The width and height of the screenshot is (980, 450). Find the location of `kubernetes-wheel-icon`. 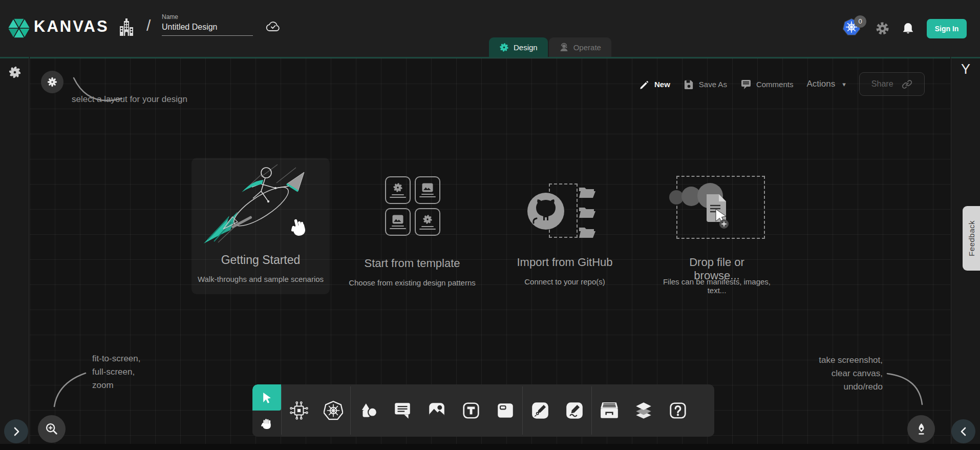

kubernetes-wheel-icon is located at coordinates (333, 411).